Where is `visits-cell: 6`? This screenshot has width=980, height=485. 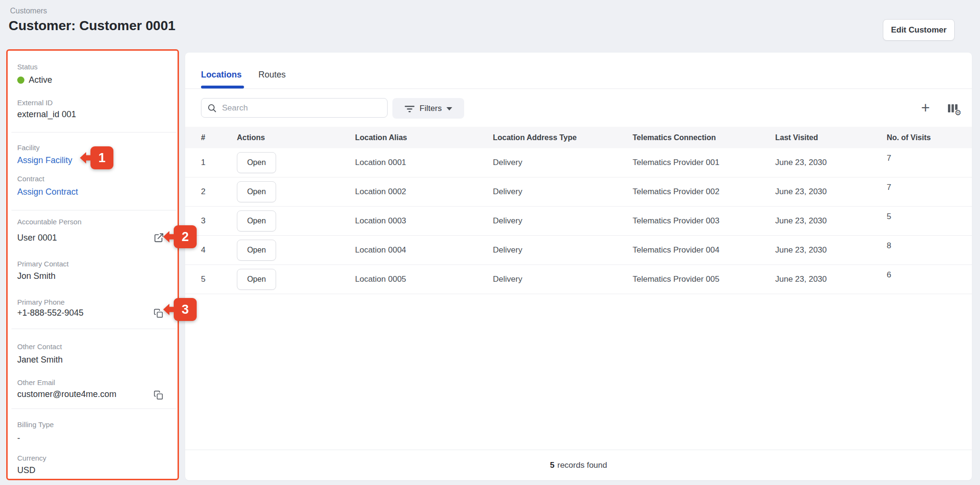
visits-cell: 6 is located at coordinates (929, 275).